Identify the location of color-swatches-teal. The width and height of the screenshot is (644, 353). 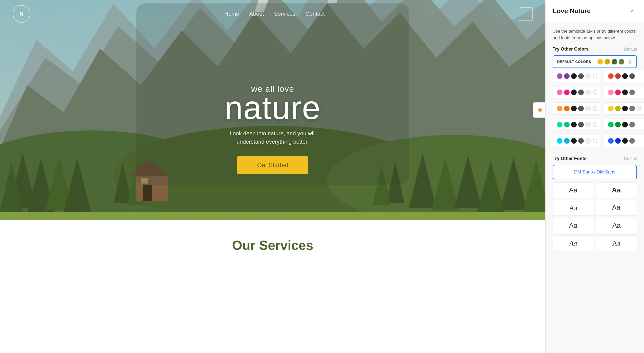
(574, 125).